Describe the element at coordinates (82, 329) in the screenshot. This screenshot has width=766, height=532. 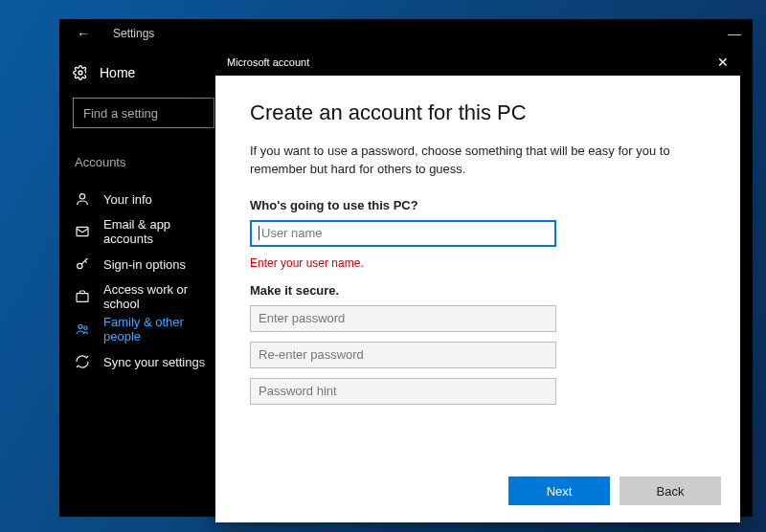
I see `people-icon` at that location.